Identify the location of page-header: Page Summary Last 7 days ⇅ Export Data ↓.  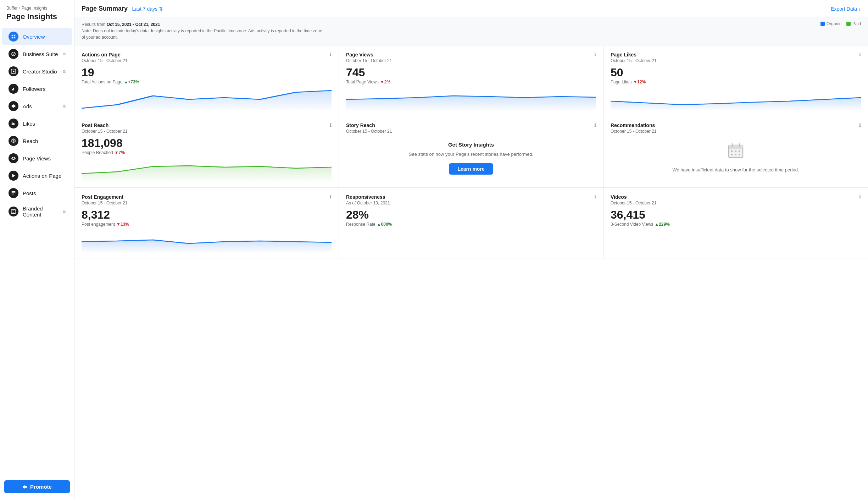
(471, 9).